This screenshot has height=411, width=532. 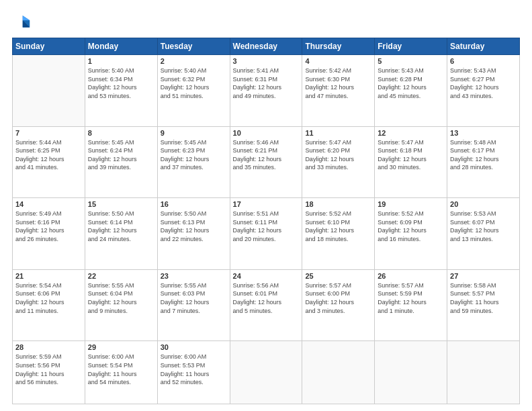 What do you see at coordinates (48, 276) in the screenshot?
I see `day-number: 21` at bounding box center [48, 276].